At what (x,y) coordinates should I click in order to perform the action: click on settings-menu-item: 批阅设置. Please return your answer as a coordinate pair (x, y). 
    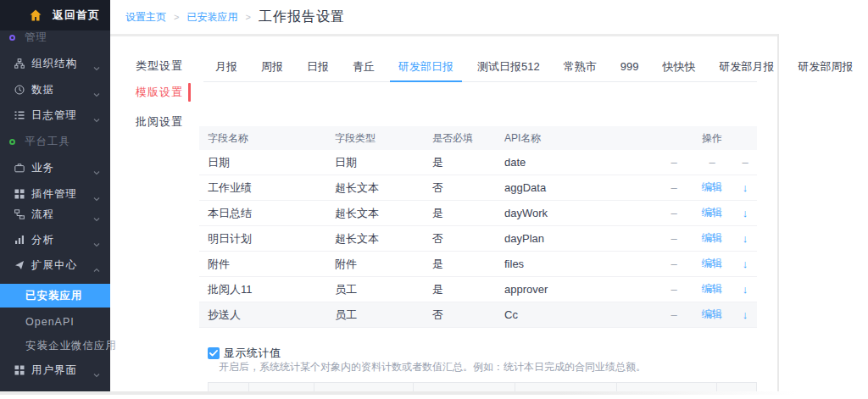
    Looking at the image, I should click on (164, 122).